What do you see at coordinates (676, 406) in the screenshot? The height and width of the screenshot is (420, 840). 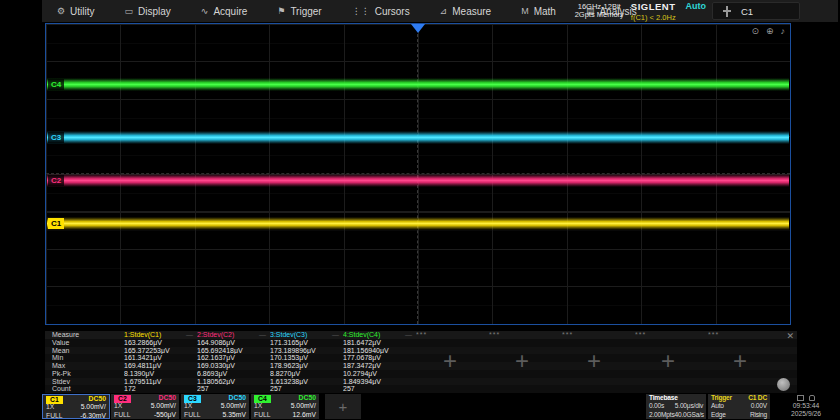 I see `timebase-box: Timebase 0.00s5.00μs/div 2.00Mpts40.0GSa…` at bounding box center [676, 406].